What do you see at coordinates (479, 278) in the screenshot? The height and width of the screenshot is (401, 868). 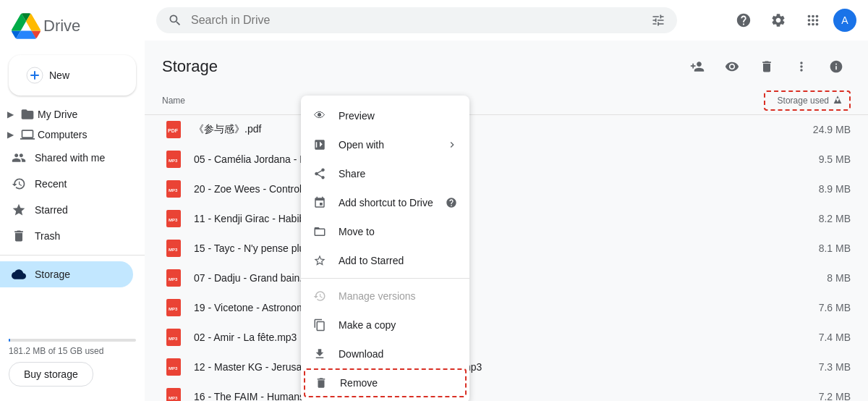 I see `file-name: 07 - Dadju - Grand bain.mp3` at bounding box center [479, 278].